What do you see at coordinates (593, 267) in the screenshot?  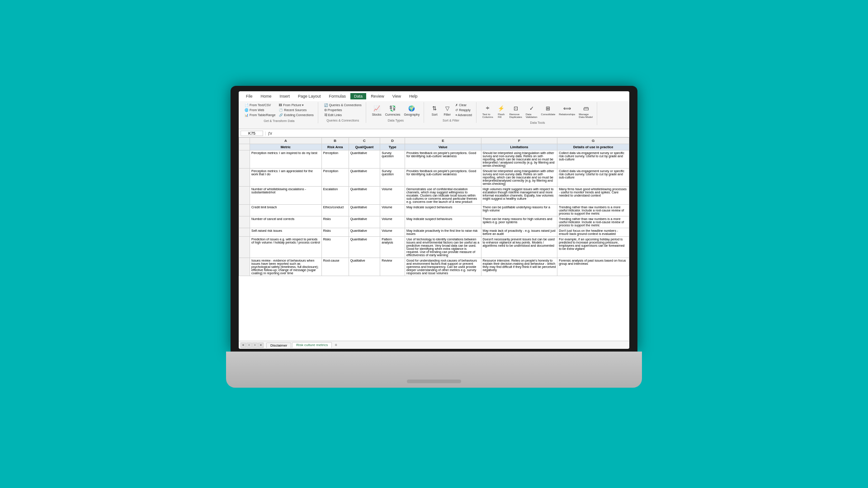 I see `cell-details-8: Forensic analysis of past issues based o…` at bounding box center [593, 267].